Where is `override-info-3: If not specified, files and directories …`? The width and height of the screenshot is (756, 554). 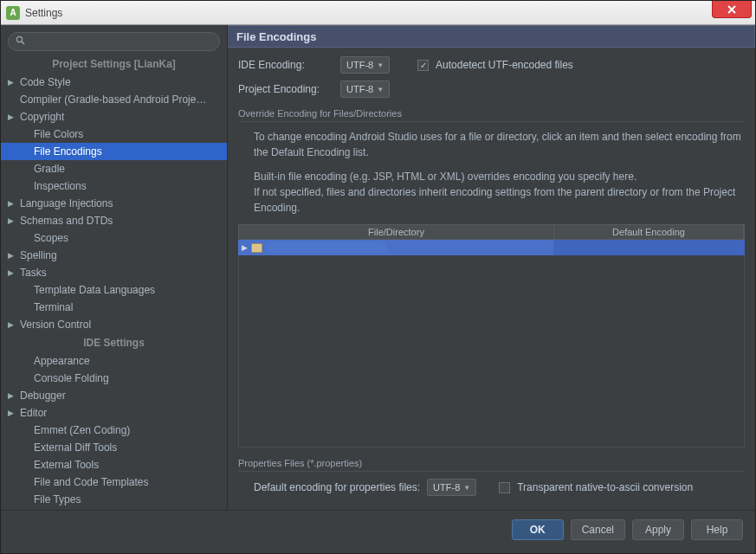 override-info-3: If not specified, files and directories … is located at coordinates (492, 200).